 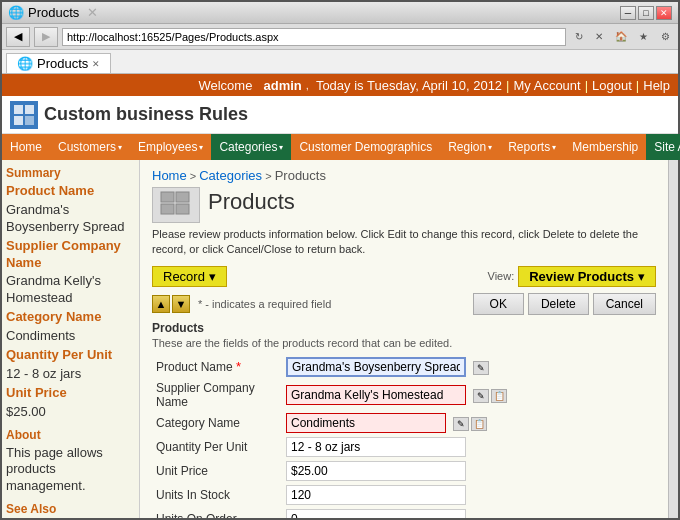 What do you see at coordinates (70, 318) in the screenshot?
I see `sidebar-category-label: Category Name` at bounding box center [70, 318].